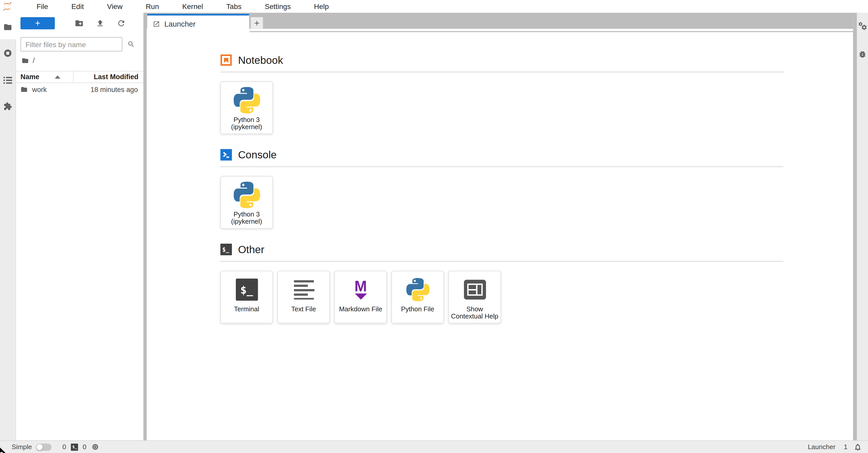 This screenshot has width=868, height=453. What do you see at coordinates (863, 55) in the screenshot?
I see `debugger-tab-icon` at bounding box center [863, 55].